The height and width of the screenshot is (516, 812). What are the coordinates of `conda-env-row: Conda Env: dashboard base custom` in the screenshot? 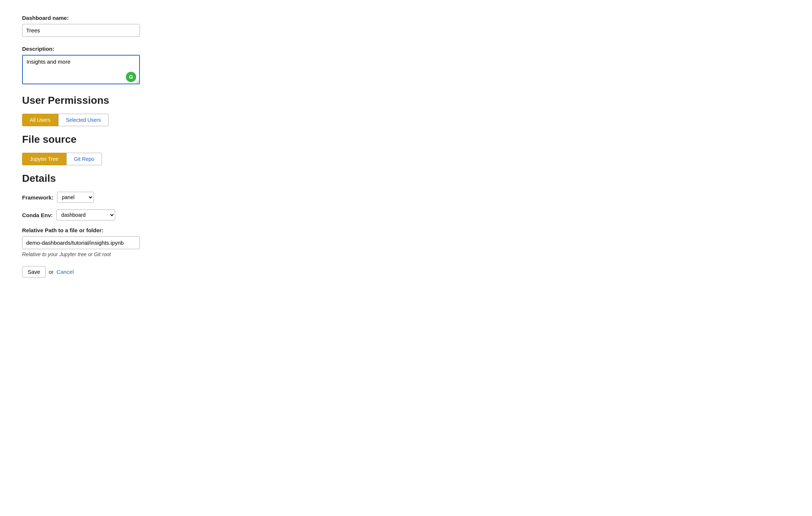 It's located at (406, 215).